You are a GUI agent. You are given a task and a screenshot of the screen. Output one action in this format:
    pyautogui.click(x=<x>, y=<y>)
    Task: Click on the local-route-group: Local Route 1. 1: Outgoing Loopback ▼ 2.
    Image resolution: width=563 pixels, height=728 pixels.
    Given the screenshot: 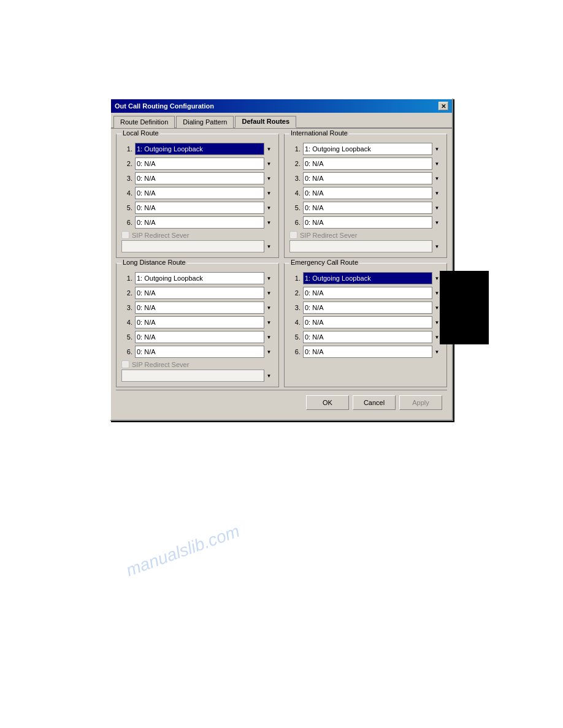 What is the action you would take?
    pyautogui.click(x=197, y=196)
    